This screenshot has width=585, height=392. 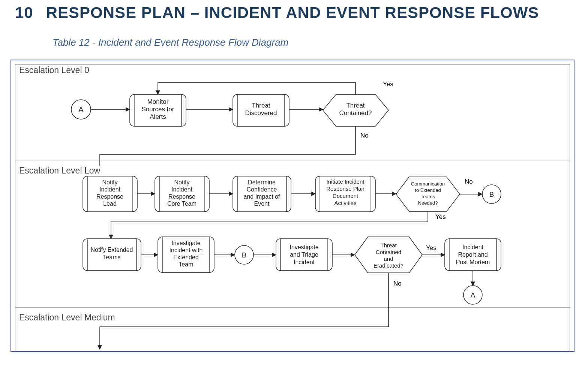 I want to click on node-monitor-sources: Monitor Sources for Alerts, so click(x=158, y=110).